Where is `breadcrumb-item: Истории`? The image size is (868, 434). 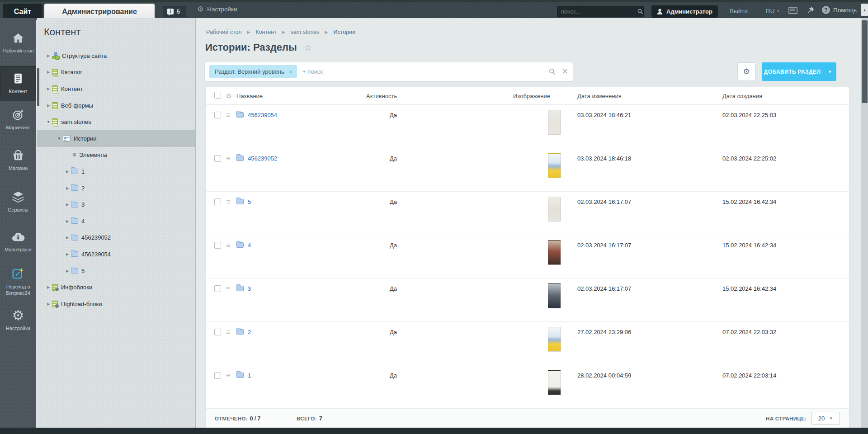
breadcrumb-item: Истории is located at coordinates (344, 32).